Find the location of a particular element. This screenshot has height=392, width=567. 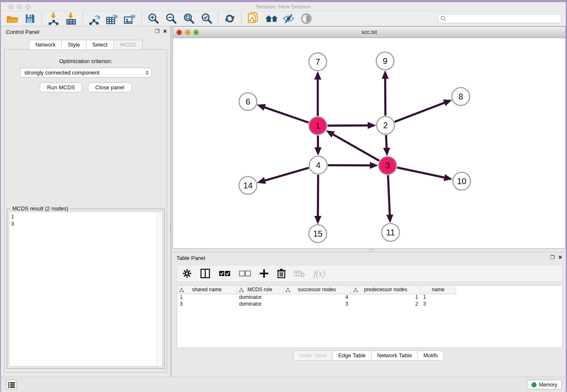

node-table: shared name MCDS role successor nodes pr… is located at coordinates (370, 317).